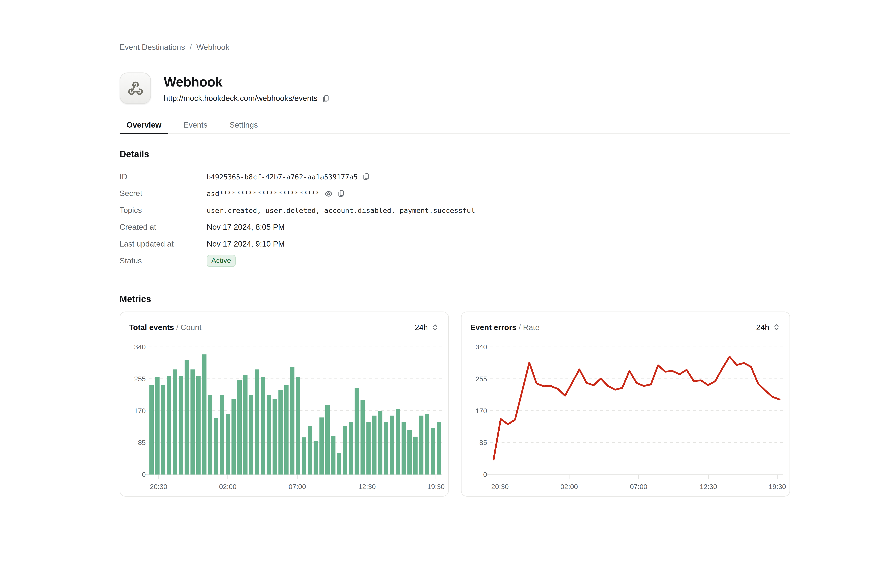  Describe the element at coordinates (297, 261) in the screenshot. I see `detail-row-status: Status Active` at that location.